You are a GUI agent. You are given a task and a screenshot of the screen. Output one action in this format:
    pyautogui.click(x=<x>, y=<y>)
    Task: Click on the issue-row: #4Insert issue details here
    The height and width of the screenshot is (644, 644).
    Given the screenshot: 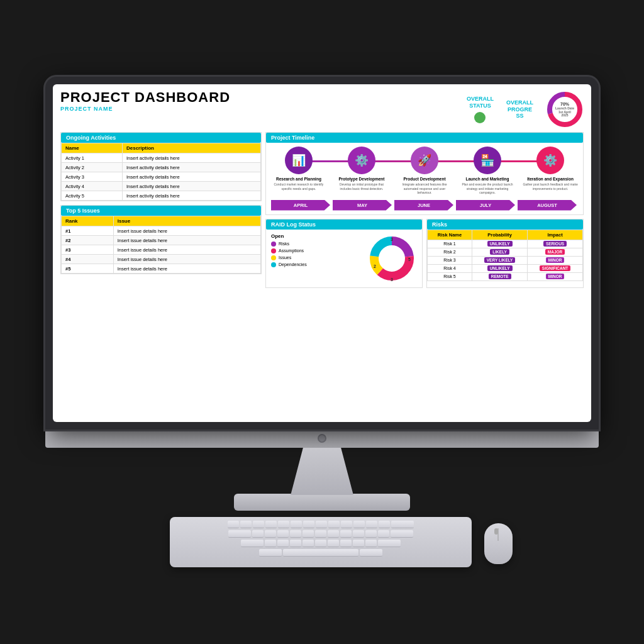 What is the action you would take?
    pyautogui.click(x=161, y=259)
    